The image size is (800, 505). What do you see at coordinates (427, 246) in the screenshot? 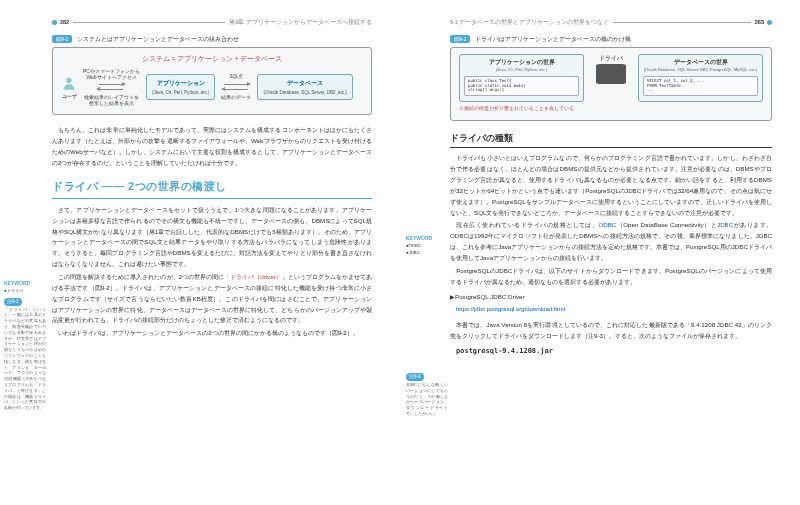
I see `sidebar-right-kw: KEYWORD ●ODBC ●JDBC` at bounding box center [427, 246].